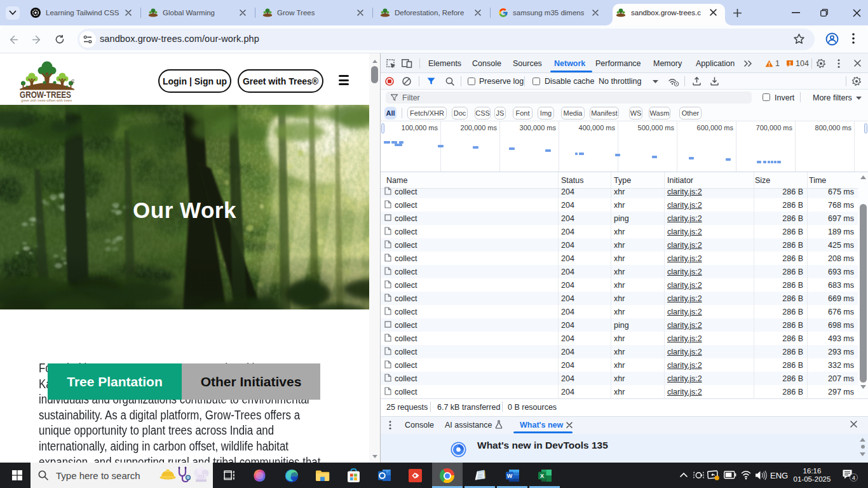 The image size is (868, 488). I want to click on svg-text: W, so click(510, 476).